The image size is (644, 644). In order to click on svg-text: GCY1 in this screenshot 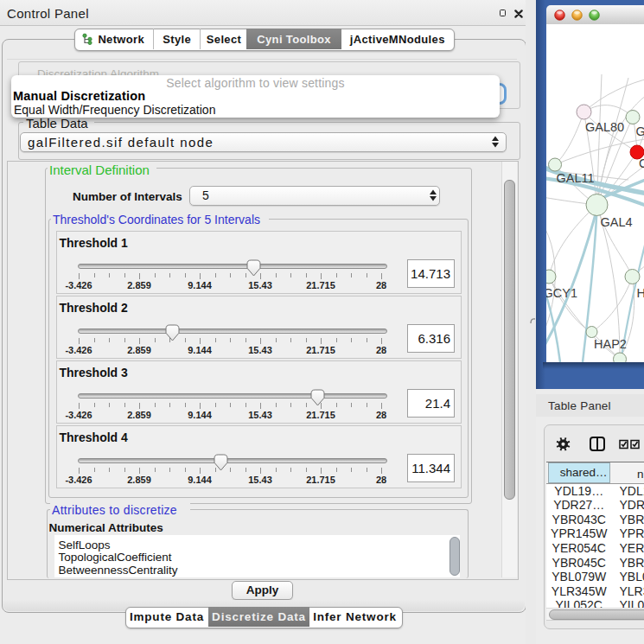, I will do `click(562, 293)`.